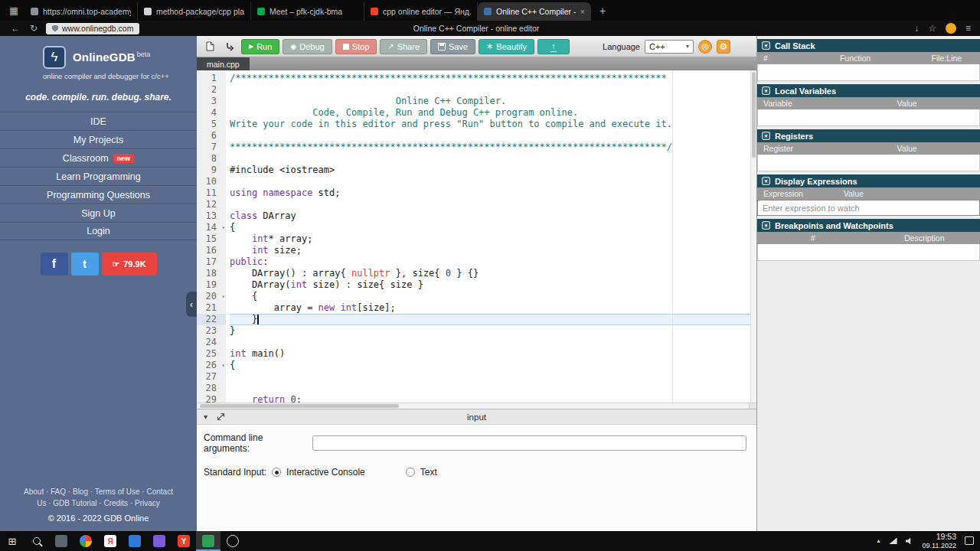 The image size is (980, 551). What do you see at coordinates (211, 159) in the screenshot?
I see `gutter-line: 8` at bounding box center [211, 159].